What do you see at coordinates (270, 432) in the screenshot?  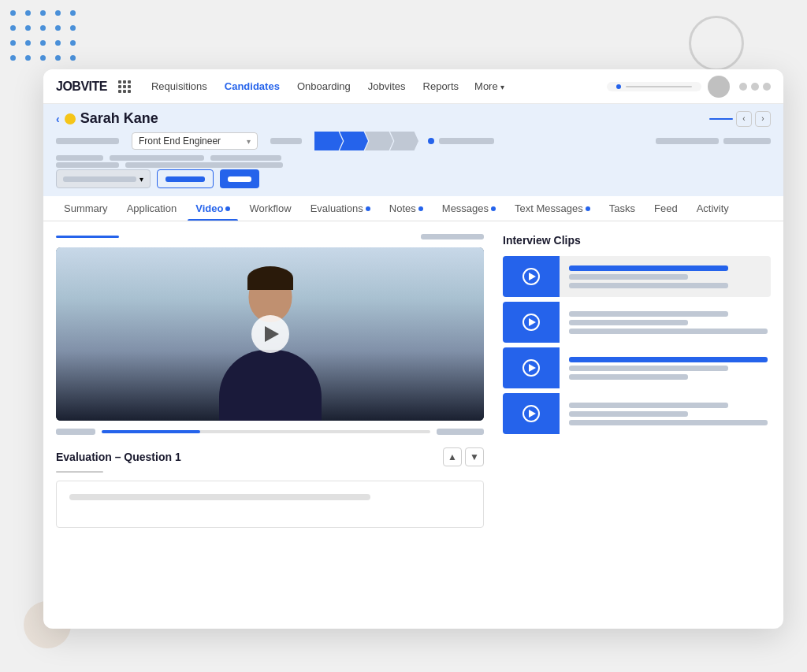 I see `video-controls` at bounding box center [270, 432].